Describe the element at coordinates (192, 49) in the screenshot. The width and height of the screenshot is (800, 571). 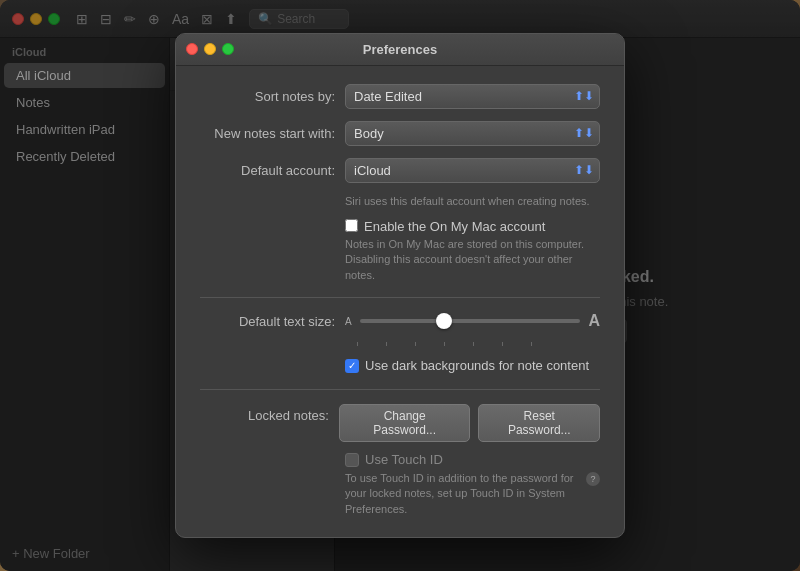
I see `pref-close-button` at that location.